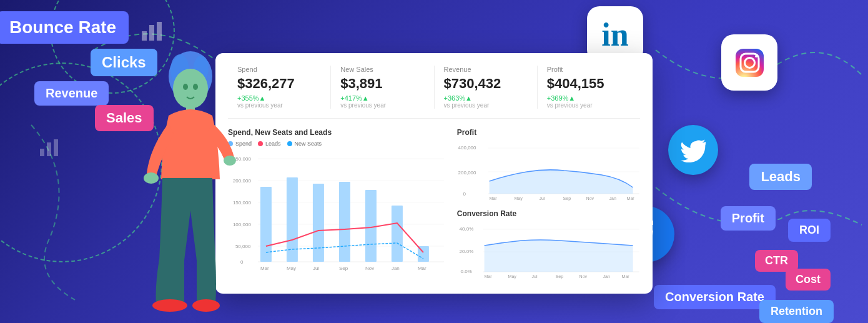 This screenshot has width=868, height=323. Describe the element at coordinates (338, 144) in the screenshot. I see `chart-legend: Spend Leads New Seats` at that location.